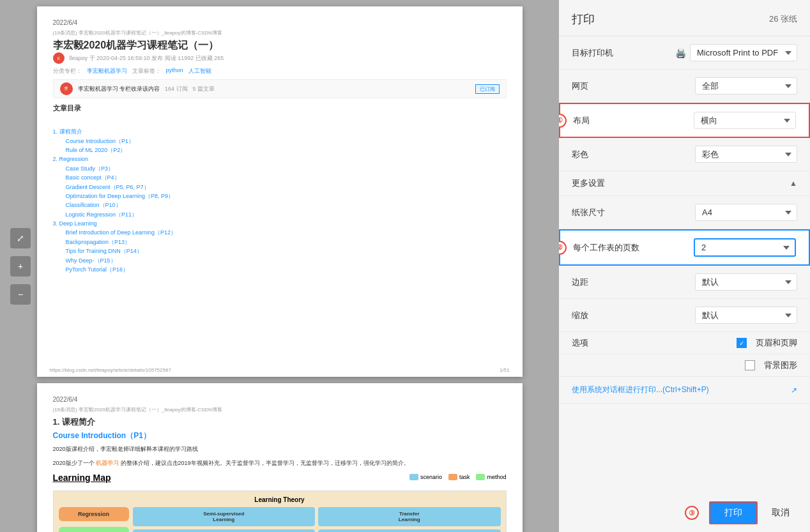 The image size is (810, 532). I want to click on page1-header: (19条消息) 李宏毅2020机器学习课程笔记（一）_lleapoy的博客-CS…, so click(138, 33).